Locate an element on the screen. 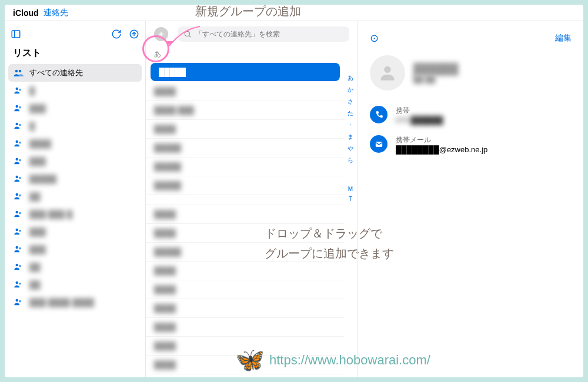 This screenshot has height=382, width=588. index-letter: や is located at coordinates (350, 149).